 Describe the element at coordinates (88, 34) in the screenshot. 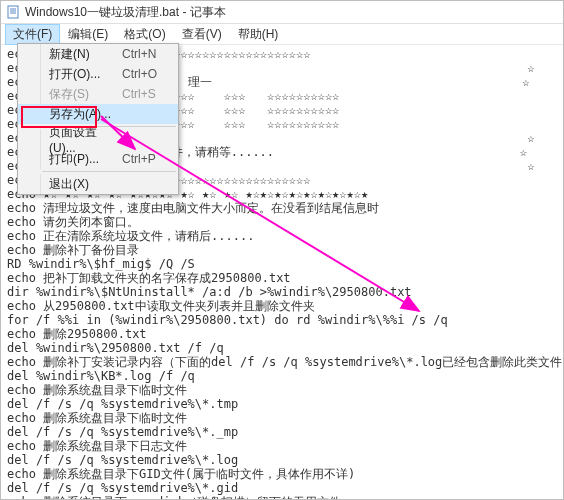

I see `menu-edit: 编辑(E)` at that location.